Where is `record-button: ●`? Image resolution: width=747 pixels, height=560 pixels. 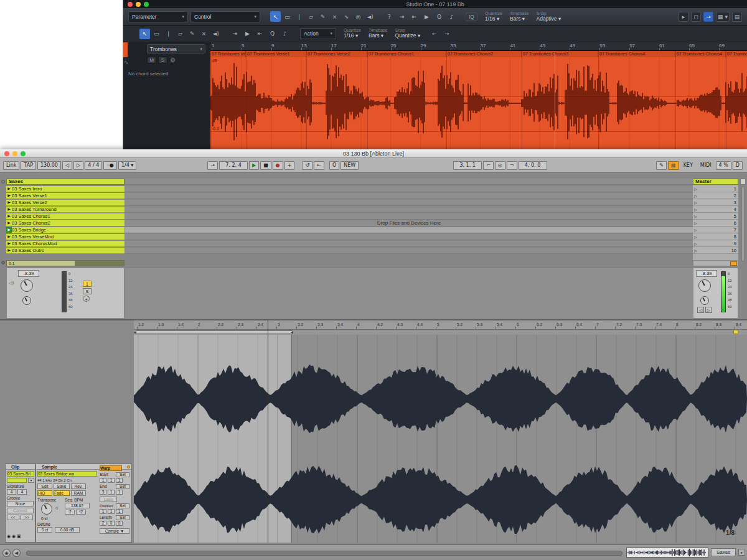 record-button: ● is located at coordinates (278, 166).